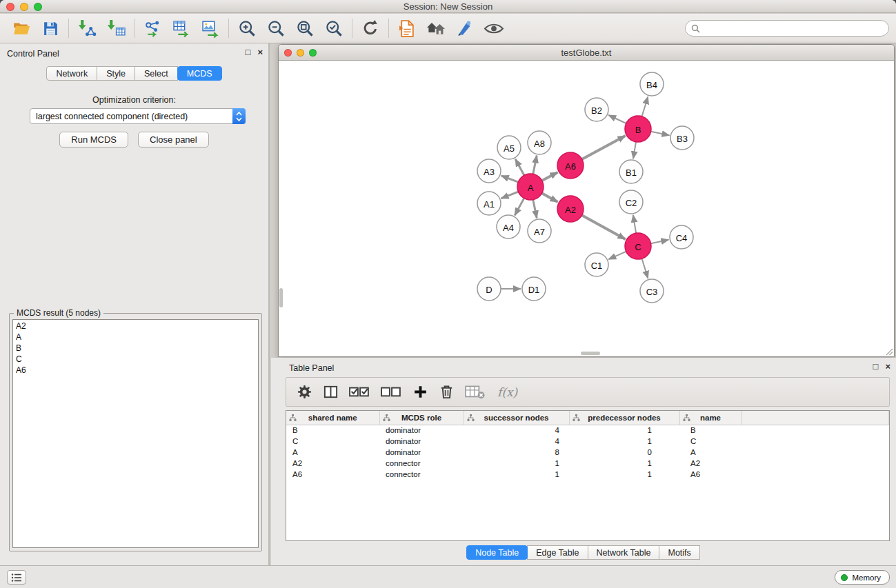 The height and width of the screenshot is (588, 896). Describe the element at coordinates (489, 289) in the screenshot. I see `graph-node-D: D` at that location.